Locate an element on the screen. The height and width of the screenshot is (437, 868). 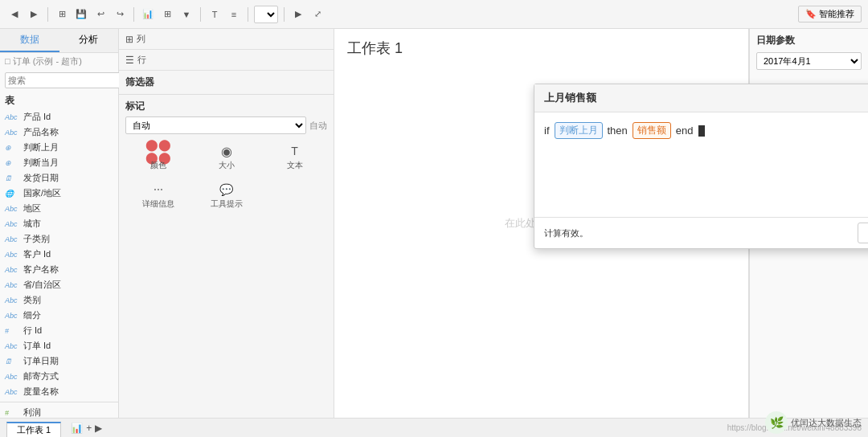
smart-recommend-btn: 🔖 智能推荐 is located at coordinates (829, 14).